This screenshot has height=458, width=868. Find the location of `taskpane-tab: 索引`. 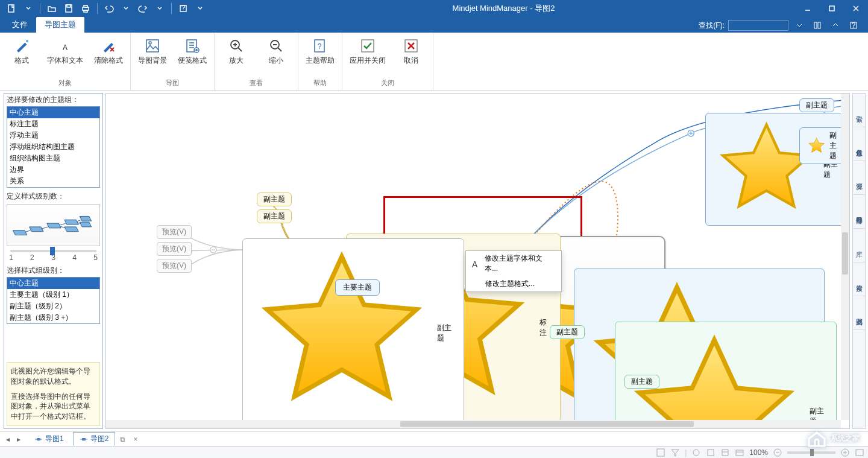

taskpane-tab: 索引 is located at coordinates (859, 110).